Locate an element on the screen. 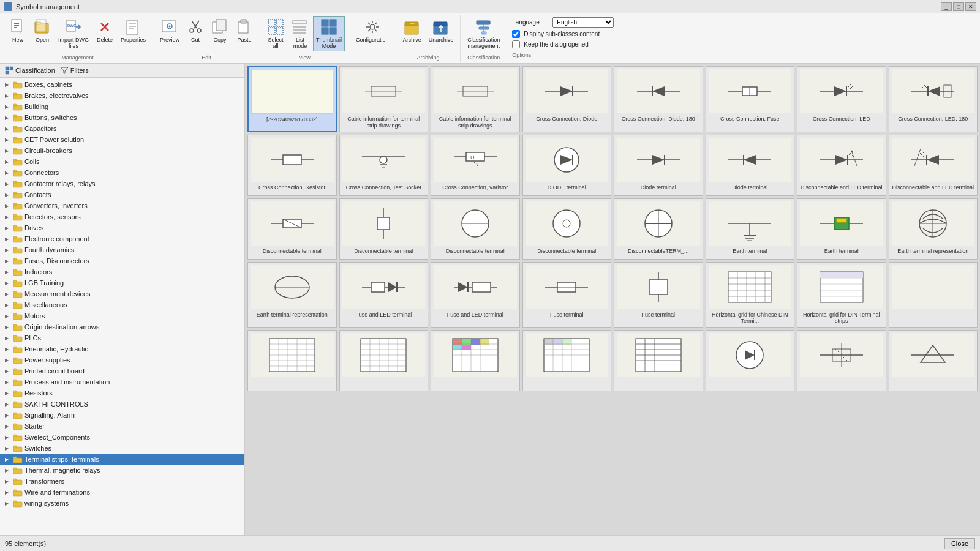 This screenshot has height=551, width=980. thumb-item-symbol1 is located at coordinates (842, 361).